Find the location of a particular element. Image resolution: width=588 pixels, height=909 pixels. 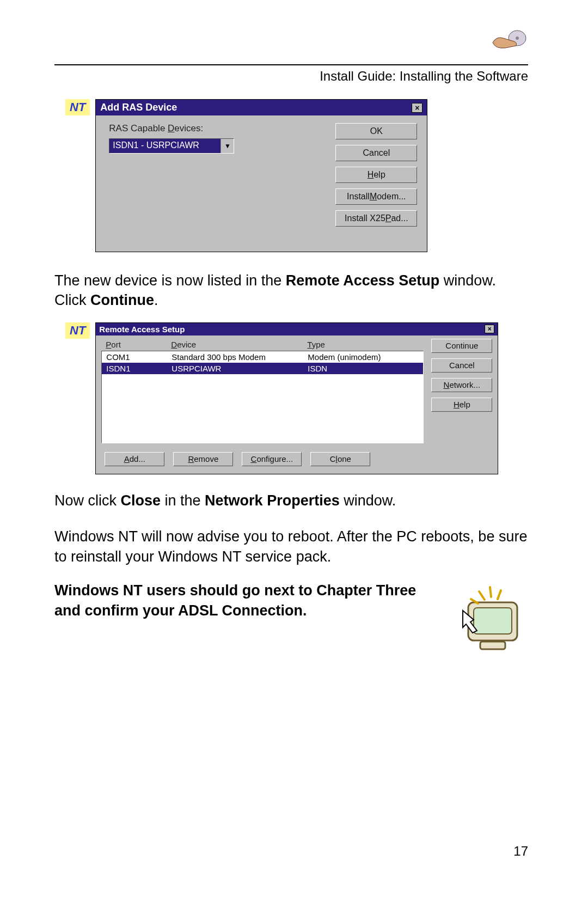

ras-devices-combo: ISDN1 - USRPCIAWR ▼ is located at coordinates (171, 146).